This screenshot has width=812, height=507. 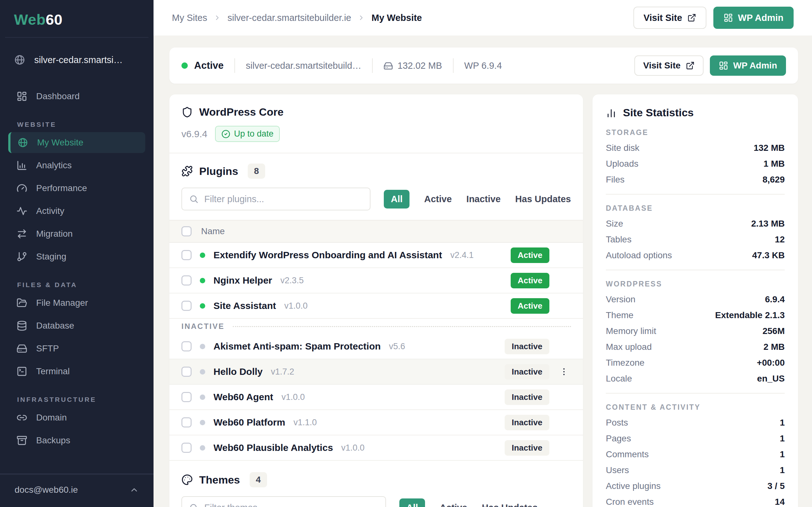 What do you see at coordinates (77, 326) in the screenshot?
I see `sidebar-item-database: Database` at bounding box center [77, 326].